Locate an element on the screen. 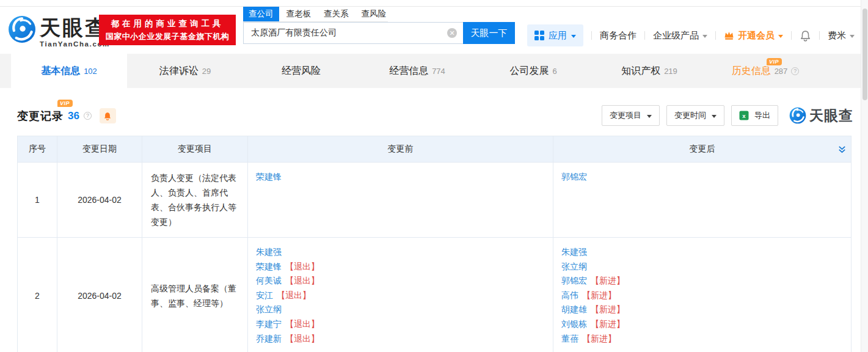  tab-label: 经营风险 is located at coordinates (301, 71).